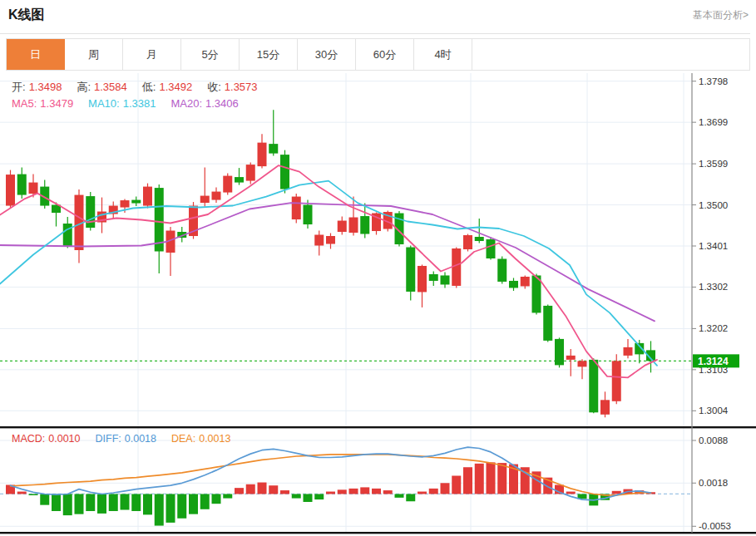  I want to click on info-value: 0.0010, so click(64, 439).